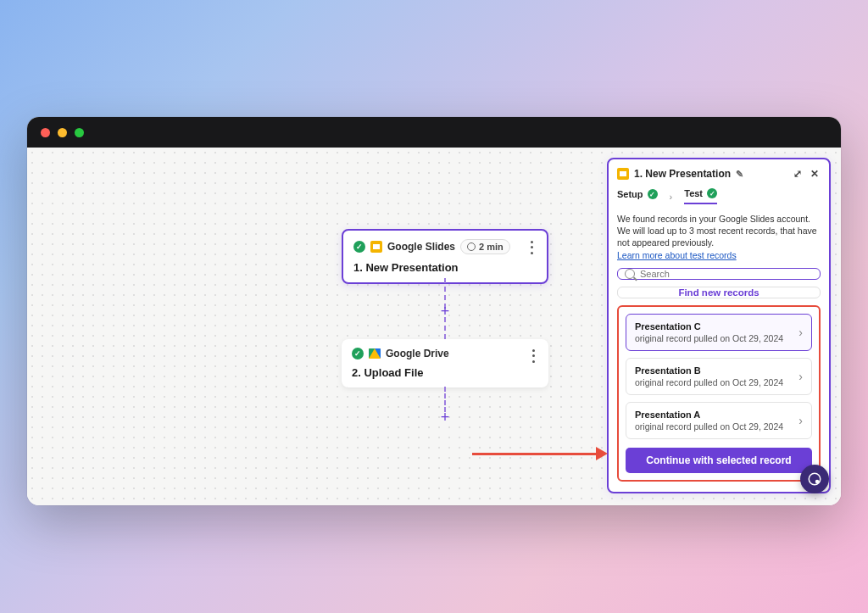 The height and width of the screenshot is (613, 868). Describe the element at coordinates (693, 193) in the screenshot. I see `tab-label: Test` at that location.